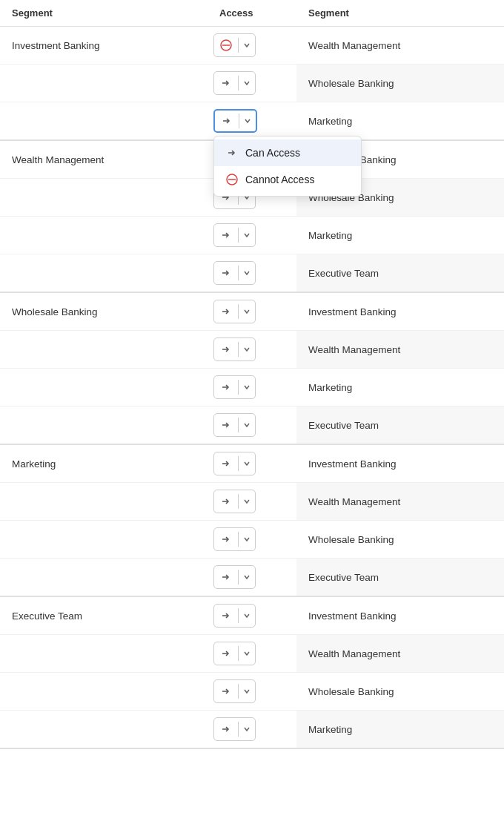 This screenshot has width=504, height=833. I want to click on cannot-access-option-label: Cannot Access, so click(280, 180).